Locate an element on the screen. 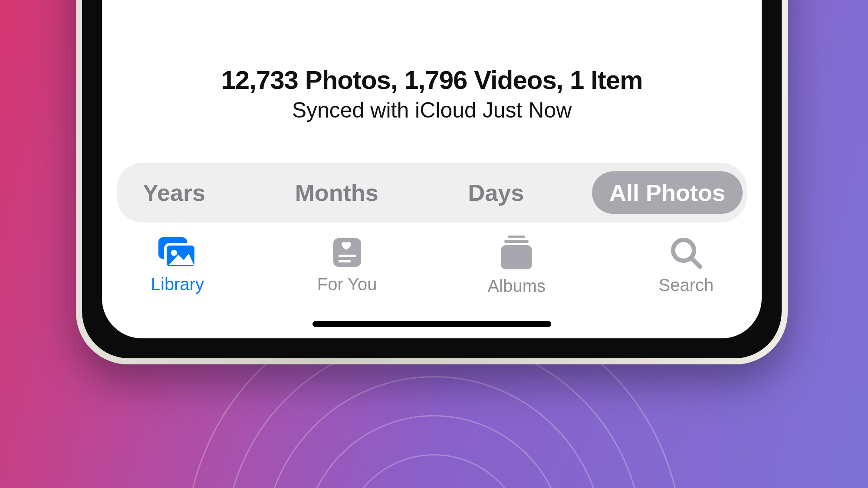 The width and height of the screenshot is (868, 488). view-granularity-segmented-control: Years Months Days All Photos is located at coordinates (432, 193).